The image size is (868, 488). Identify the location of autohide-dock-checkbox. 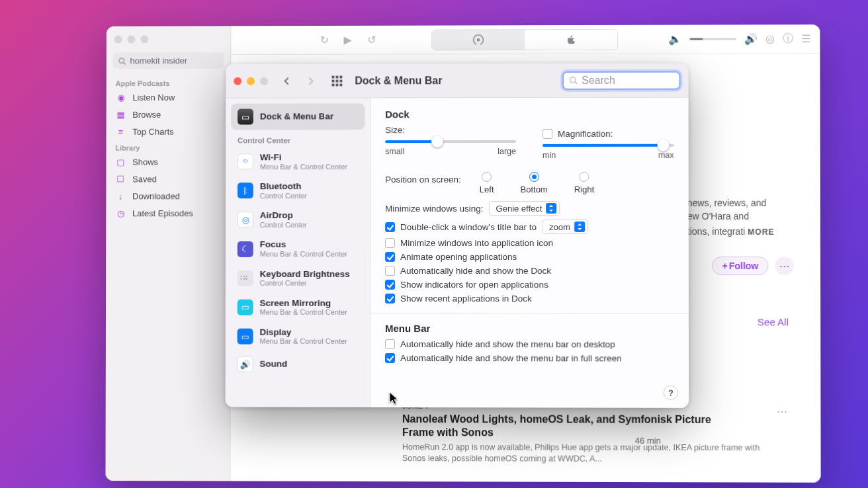
(390, 271).